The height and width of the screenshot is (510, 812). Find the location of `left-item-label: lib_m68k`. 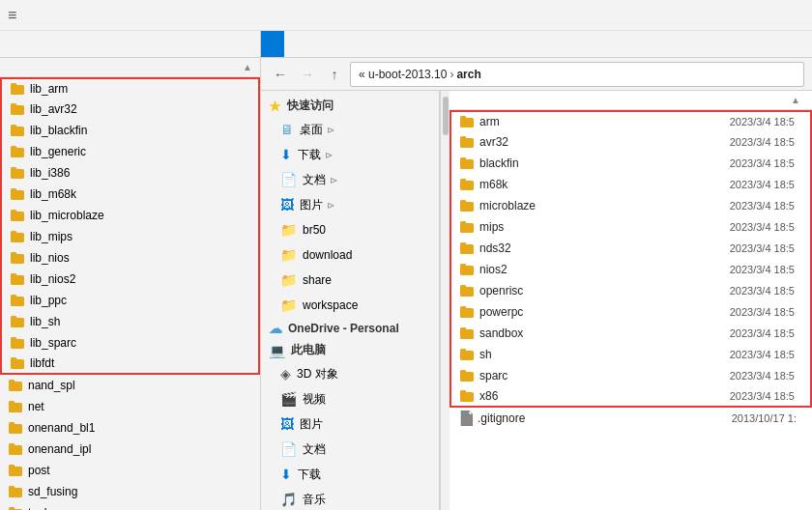

left-item-label: lib_m68k is located at coordinates (53, 194).